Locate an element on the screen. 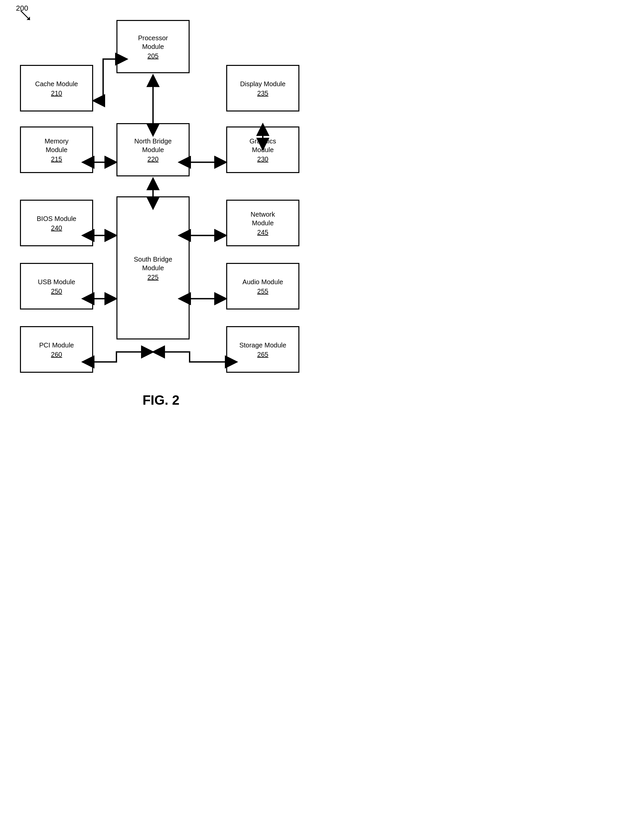  processor-module-number: 205 is located at coordinates (153, 56).